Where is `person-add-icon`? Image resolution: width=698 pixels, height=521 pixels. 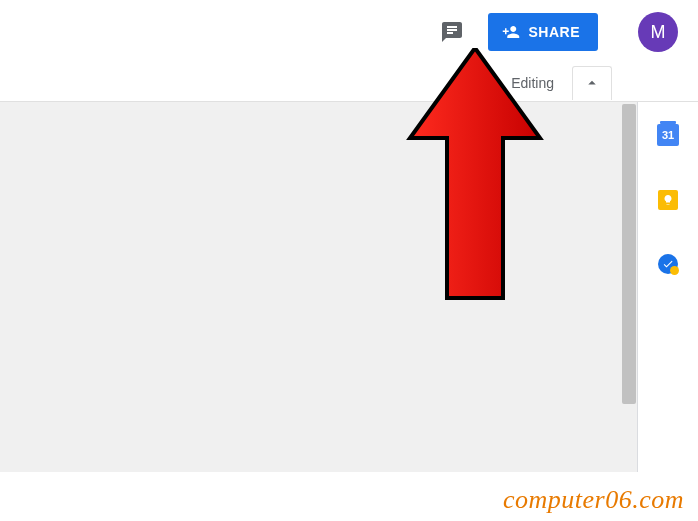 person-add-icon is located at coordinates (511, 32).